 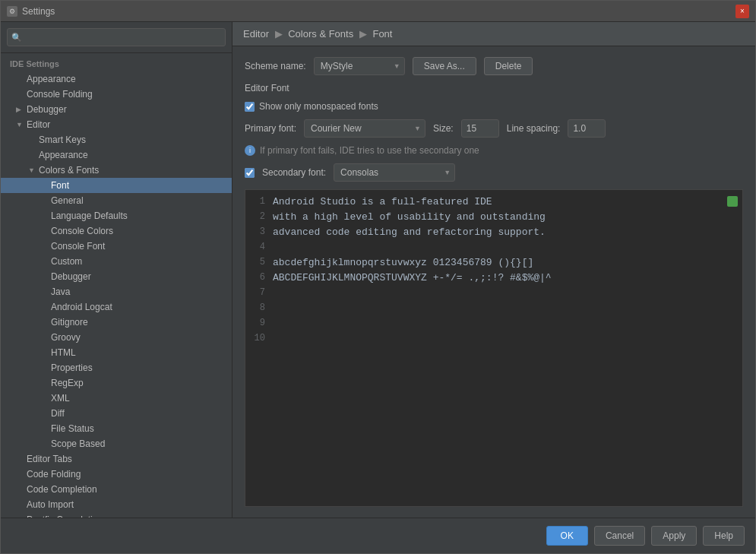 I want to click on sidebar-item-debugger: ▶Debugger, so click(x=116, y=109).